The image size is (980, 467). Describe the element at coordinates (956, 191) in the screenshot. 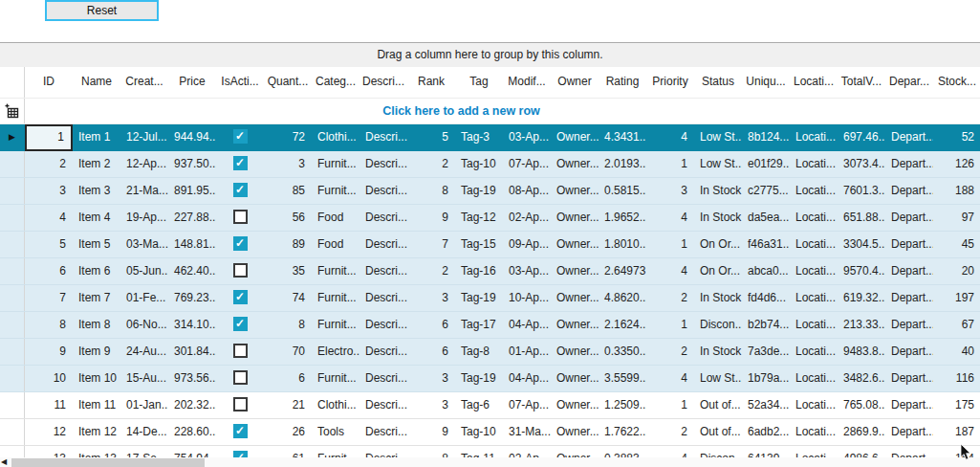

I see `cell-stock: 188` at that location.